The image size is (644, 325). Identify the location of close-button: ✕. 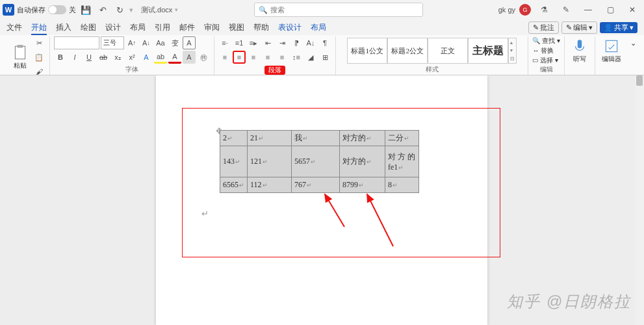
(632, 10).